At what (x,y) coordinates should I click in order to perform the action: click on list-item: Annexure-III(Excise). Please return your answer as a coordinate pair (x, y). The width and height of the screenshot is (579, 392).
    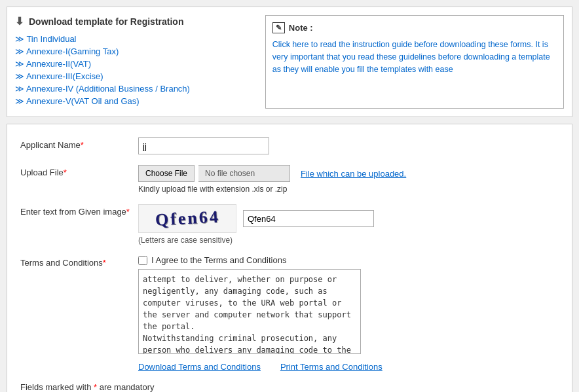
    Looking at the image, I should click on (134, 76).